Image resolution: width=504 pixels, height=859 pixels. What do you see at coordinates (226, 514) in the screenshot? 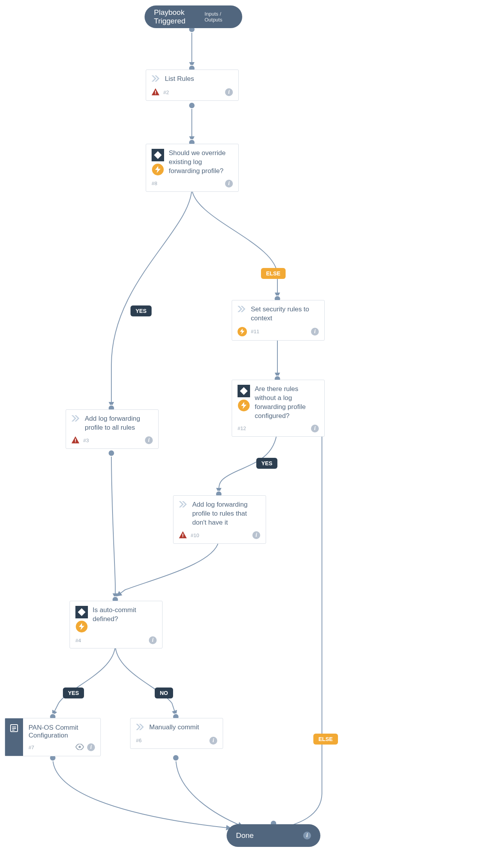
I see `node-title: Add log forwarding profile to rules that…` at bounding box center [226, 514].